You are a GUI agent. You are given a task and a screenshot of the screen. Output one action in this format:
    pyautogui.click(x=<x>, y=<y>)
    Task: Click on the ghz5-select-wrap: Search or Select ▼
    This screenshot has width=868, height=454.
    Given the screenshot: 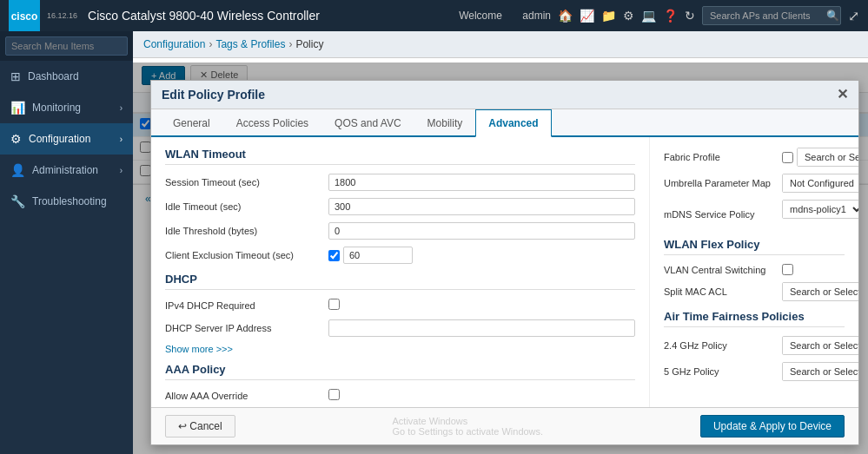 What is the action you would take?
    pyautogui.click(x=820, y=372)
    